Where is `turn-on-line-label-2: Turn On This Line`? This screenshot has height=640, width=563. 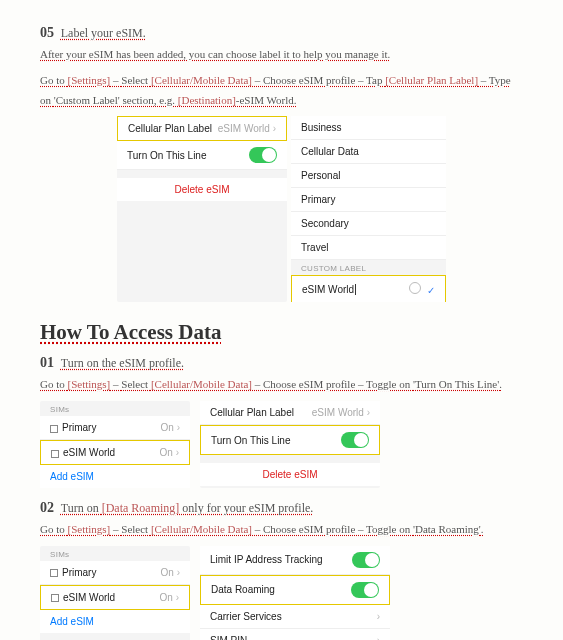
turn-on-line-label-2: Turn On This Line is located at coordinates (250, 440).